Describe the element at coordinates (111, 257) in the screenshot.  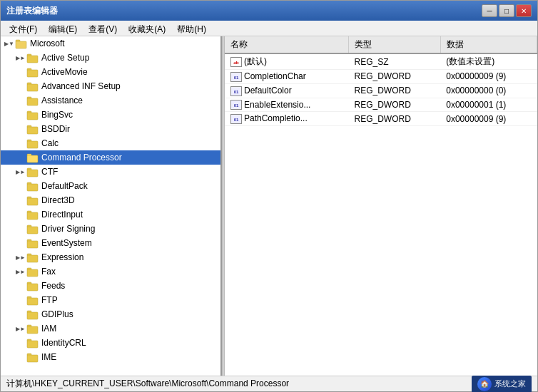
I see `tree-item: ►Expression` at that location.